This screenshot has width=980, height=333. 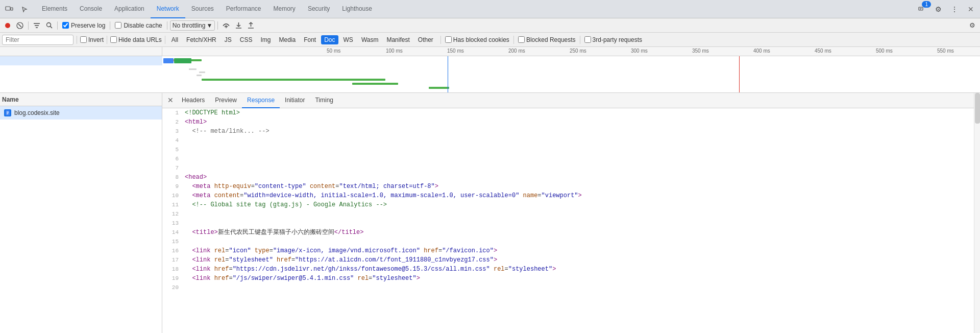 What do you see at coordinates (568, 278) in the screenshot?
I see `code-line-19: 19 <link href="/js/swiper/swiper@5.4.1.m…` at bounding box center [568, 278].